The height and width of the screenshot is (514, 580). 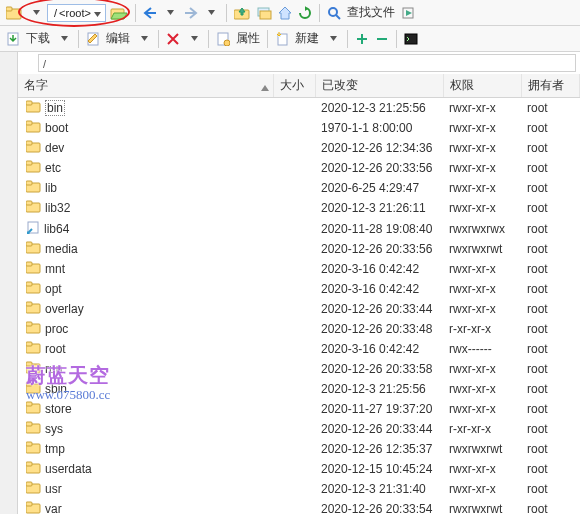 What do you see at coordinates (58, 208) in the screenshot?
I see `file-name: lib32` at bounding box center [58, 208].